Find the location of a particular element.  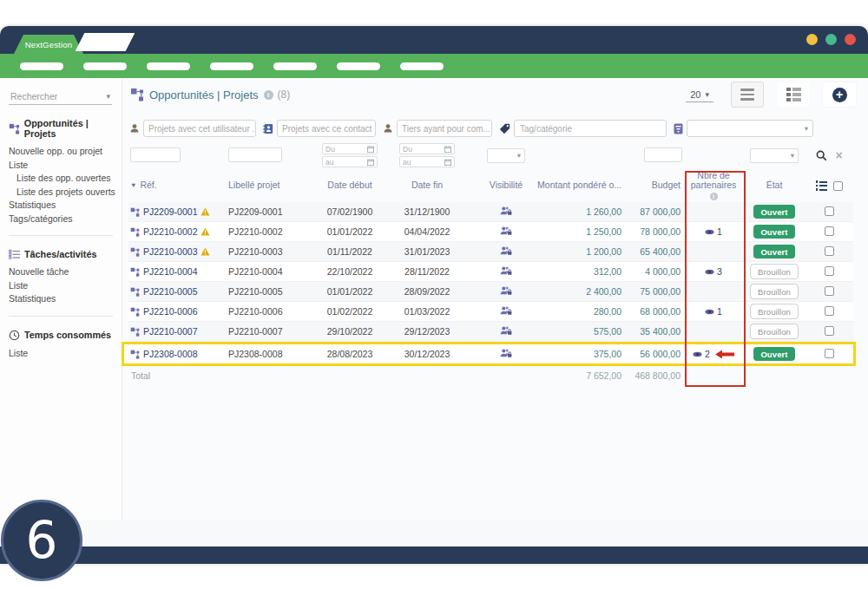

column-header-date-end: Date fin is located at coordinates (427, 186).